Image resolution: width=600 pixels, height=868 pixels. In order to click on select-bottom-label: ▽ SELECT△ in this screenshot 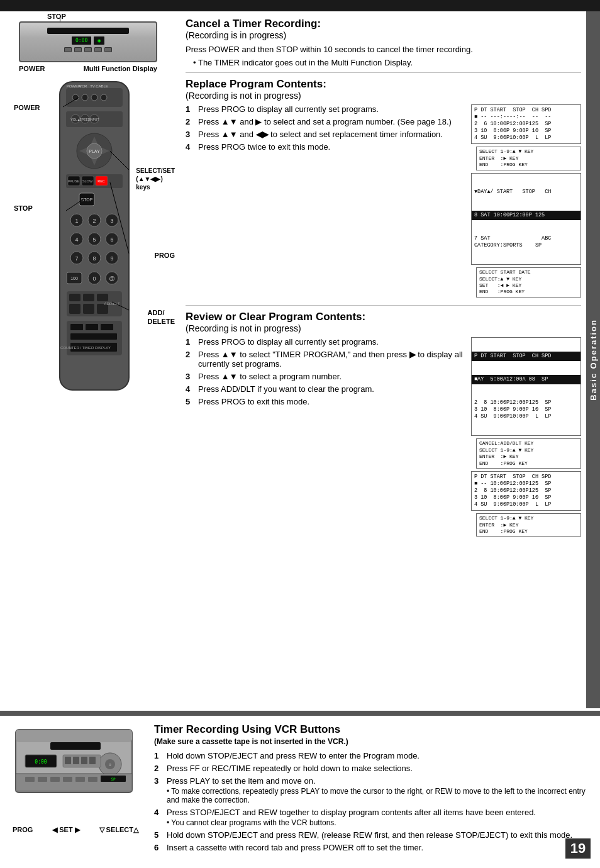, I will do `click(119, 830)`.